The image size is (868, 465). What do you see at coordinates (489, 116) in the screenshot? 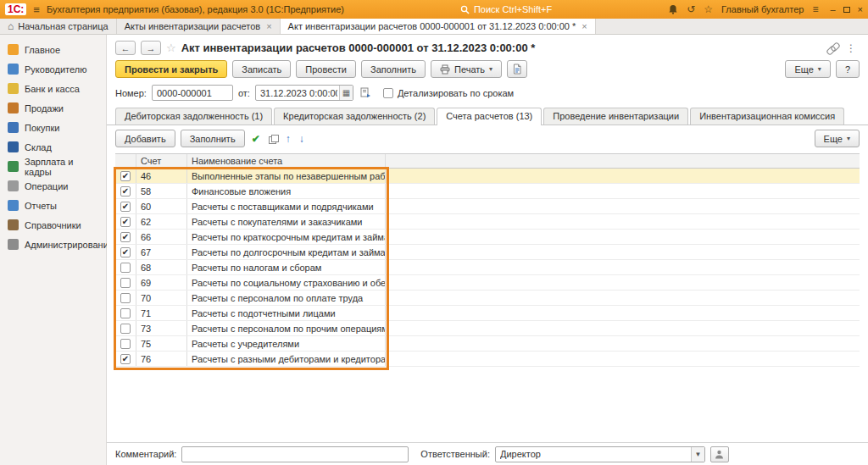
I see `doc-tab-label: Счета расчетов (13)` at bounding box center [489, 116].